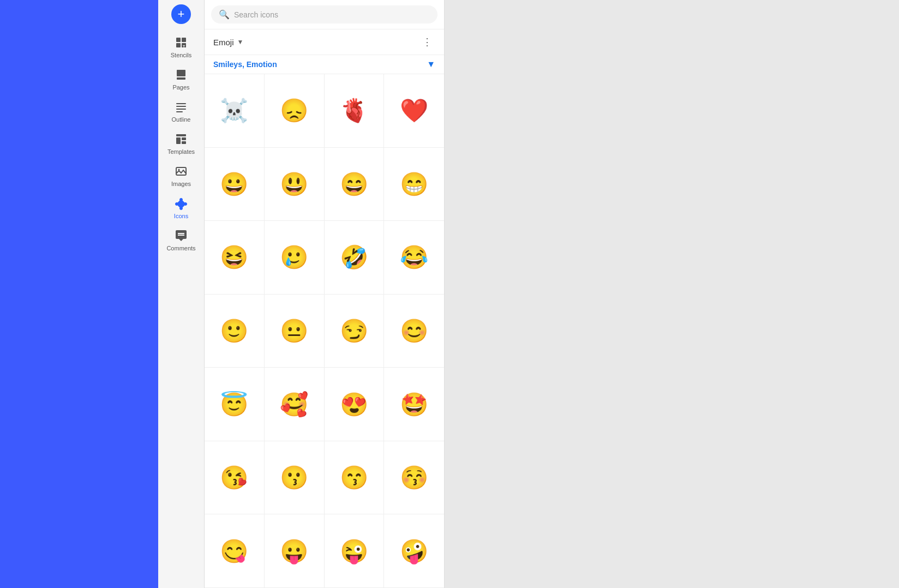 This screenshot has height=588, width=899. Describe the element at coordinates (181, 152) in the screenshot. I see `sidebar-item-templates-label: Templates` at that location.